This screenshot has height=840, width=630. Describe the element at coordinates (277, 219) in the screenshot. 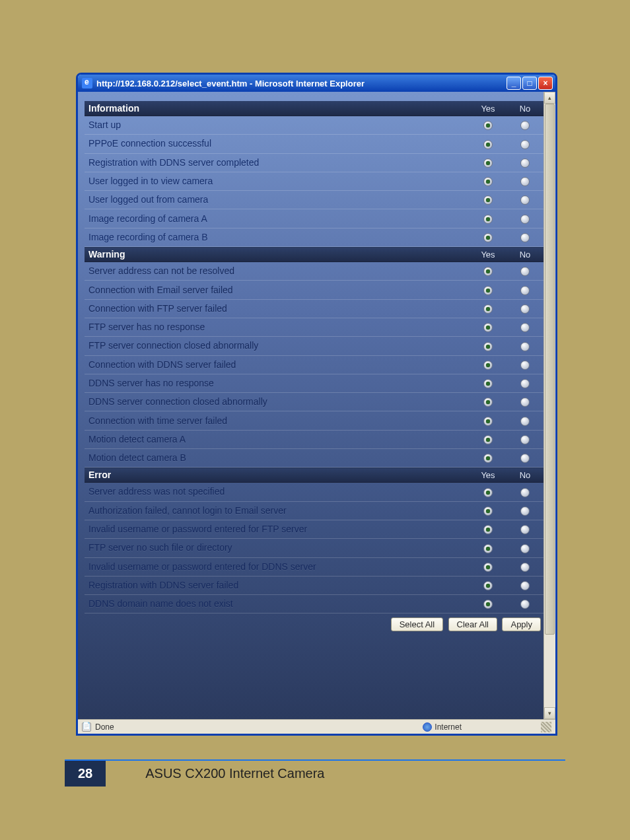

I see `event-label: Image recording of camera A` at that location.